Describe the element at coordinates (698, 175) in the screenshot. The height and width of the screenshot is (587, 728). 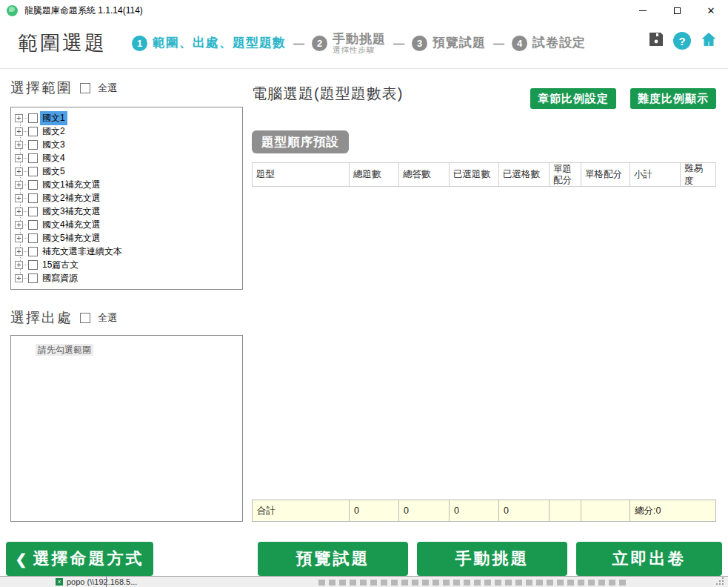
I see `column-header: 難易度` at that location.